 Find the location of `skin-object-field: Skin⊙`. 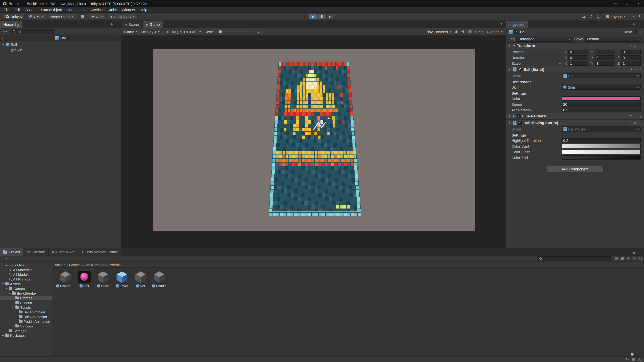

skin-object-field: Skin⊙ is located at coordinates (601, 87).